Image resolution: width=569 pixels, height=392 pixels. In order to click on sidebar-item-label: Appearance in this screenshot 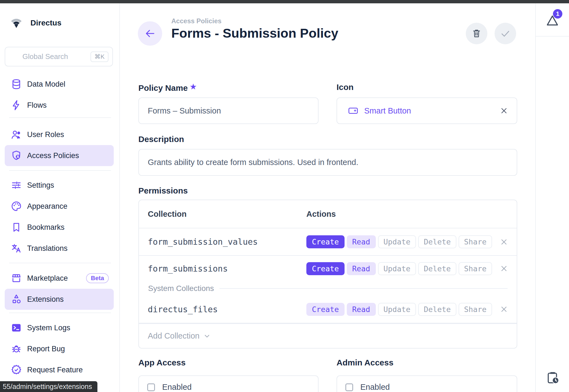, I will do `click(47, 207)`.